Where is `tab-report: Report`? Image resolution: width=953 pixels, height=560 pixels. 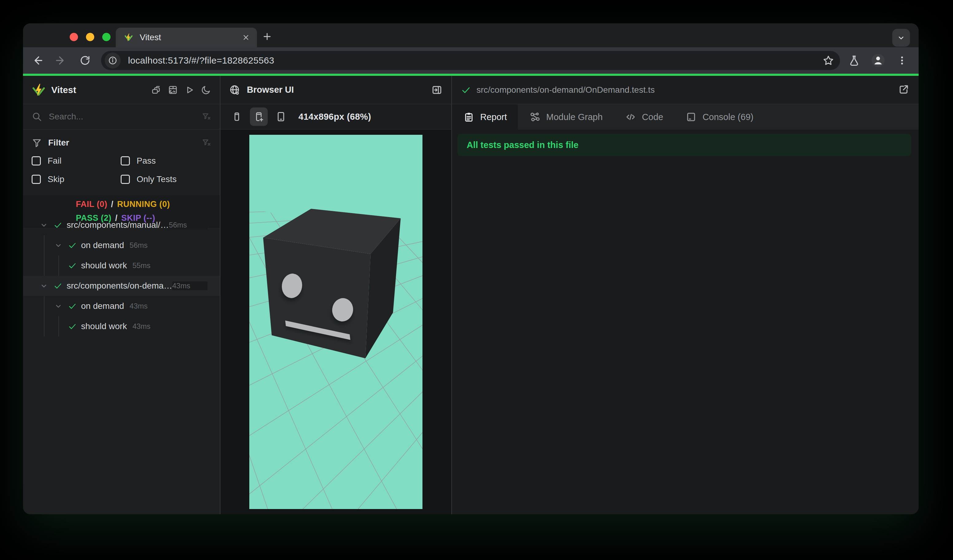 tab-report: Report is located at coordinates (485, 117).